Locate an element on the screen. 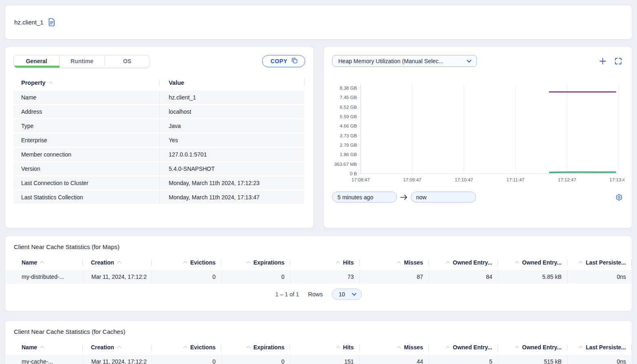 Image resolution: width=637 pixels, height=364 pixels. copy-button: COPY is located at coordinates (284, 61).